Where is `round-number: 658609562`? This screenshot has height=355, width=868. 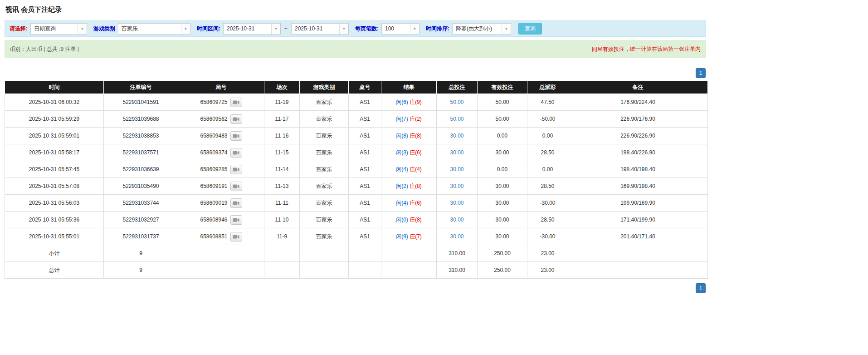 round-number: 658609562 is located at coordinates (214, 118).